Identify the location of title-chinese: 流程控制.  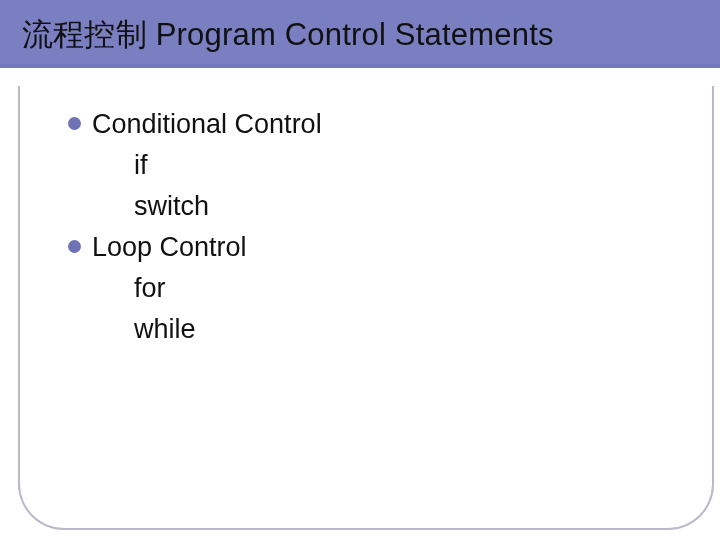
(84, 34).